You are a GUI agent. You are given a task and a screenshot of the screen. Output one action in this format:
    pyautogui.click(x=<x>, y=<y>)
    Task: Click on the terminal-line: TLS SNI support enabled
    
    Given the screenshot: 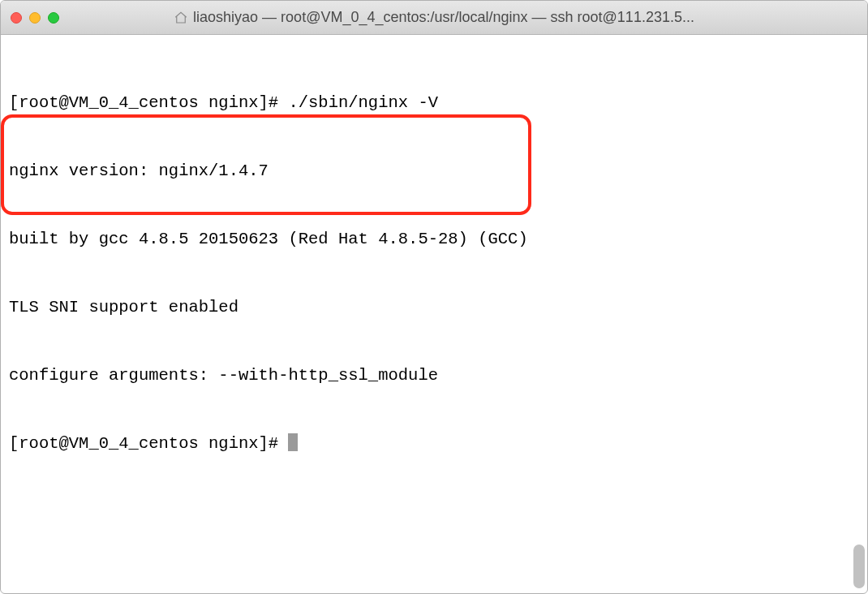 What is the action you would take?
    pyautogui.click(x=434, y=308)
    